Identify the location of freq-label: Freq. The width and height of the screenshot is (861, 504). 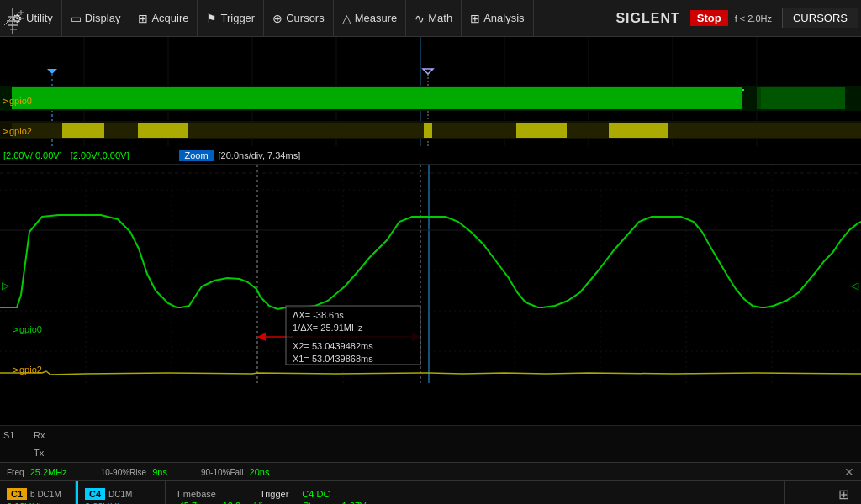
(15, 472).